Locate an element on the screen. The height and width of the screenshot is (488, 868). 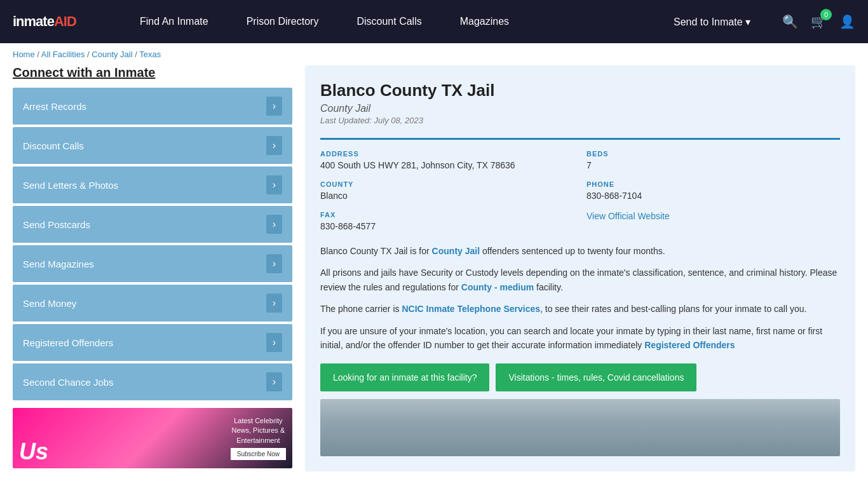
sidebar-item-label: Send Letters & Photos is located at coordinates (71, 186).